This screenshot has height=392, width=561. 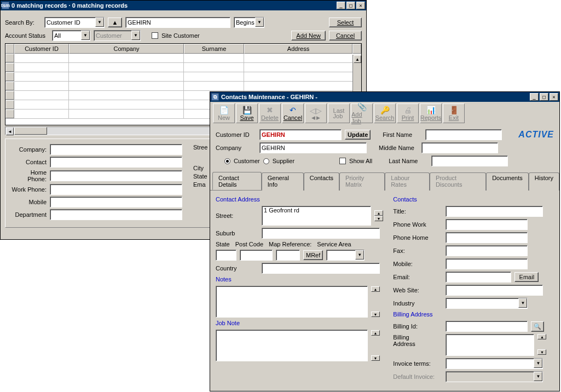 I want to click on mobile-field, so click(x=116, y=202).